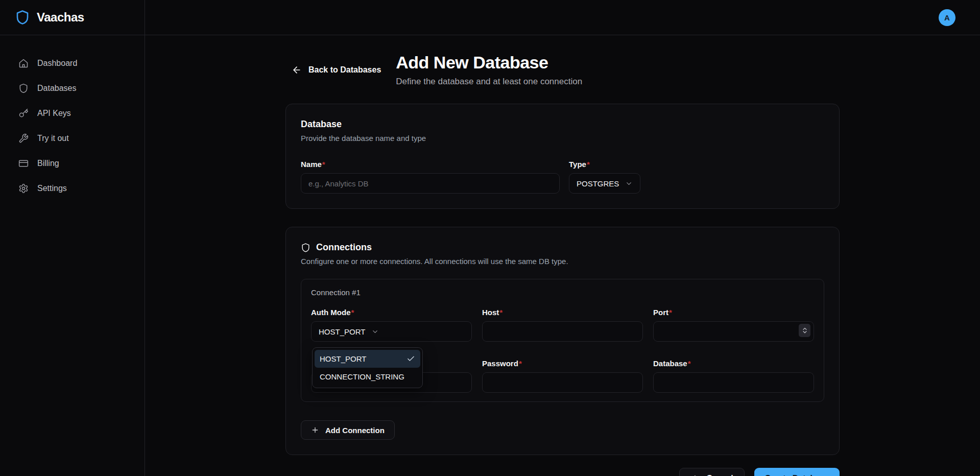 This screenshot has height=476, width=980. I want to click on auth-mode-dropdown: HOST_PORT CONNECTION_STRING, so click(368, 368).